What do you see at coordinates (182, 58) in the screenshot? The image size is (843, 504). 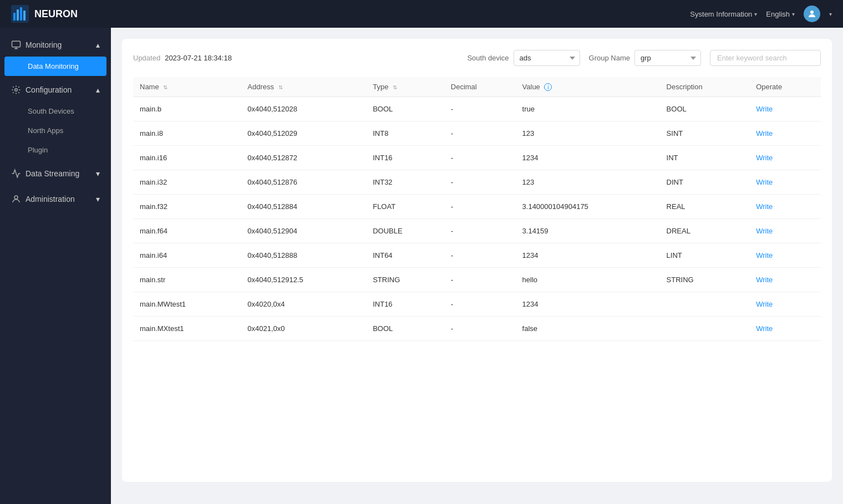 I see `updated-info: Updated 2023-07-21 18:34:18` at bounding box center [182, 58].